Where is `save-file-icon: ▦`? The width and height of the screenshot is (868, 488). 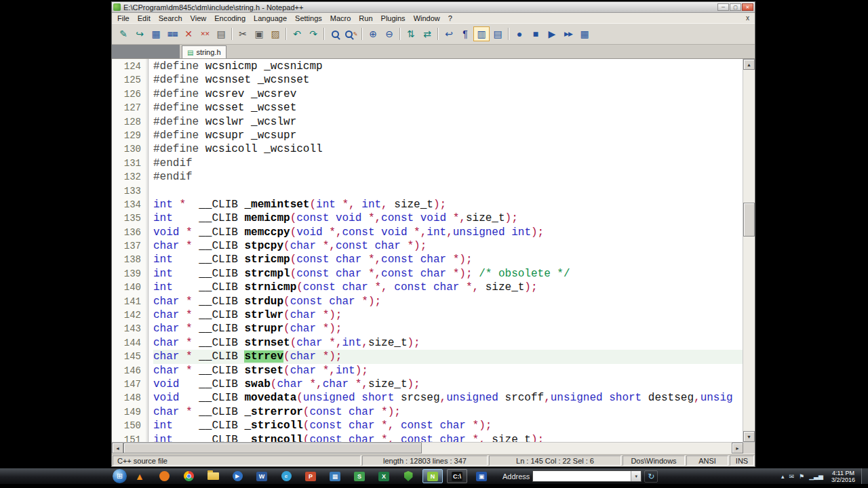 save-file-icon: ▦ is located at coordinates (156, 34).